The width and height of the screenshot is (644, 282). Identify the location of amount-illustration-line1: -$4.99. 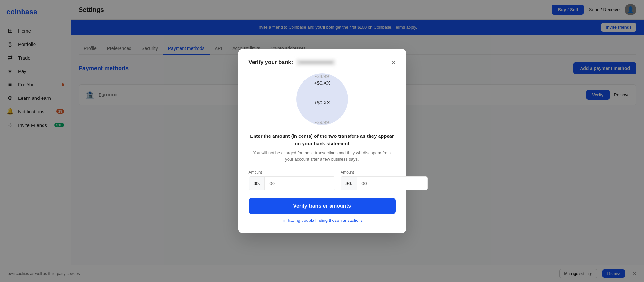
(322, 76).